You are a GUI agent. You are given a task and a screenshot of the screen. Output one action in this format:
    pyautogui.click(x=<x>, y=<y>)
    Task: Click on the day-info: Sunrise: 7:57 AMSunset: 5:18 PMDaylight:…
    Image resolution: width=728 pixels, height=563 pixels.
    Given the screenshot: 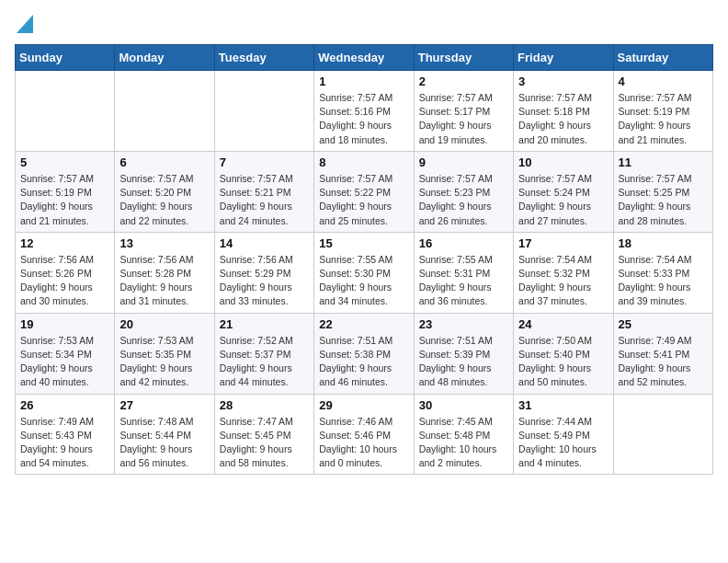 What is the action you would take?
    pyautogui.click(x=563, y=120)
    